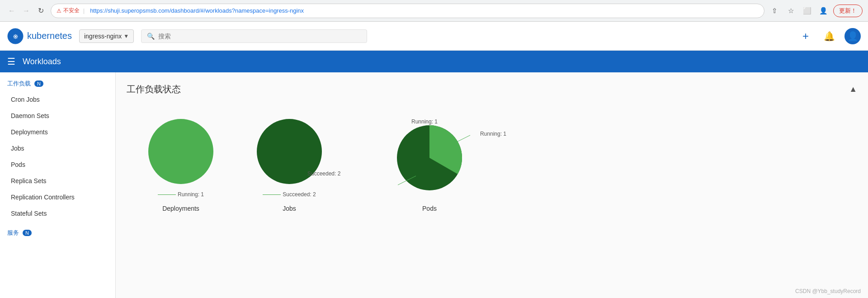 The image size is (868, 298). What do you see at coordinates (19, 84) in the screenshot?
I see `sidebar-workloads-label: 工作负载` at bounding box center [19, 84].